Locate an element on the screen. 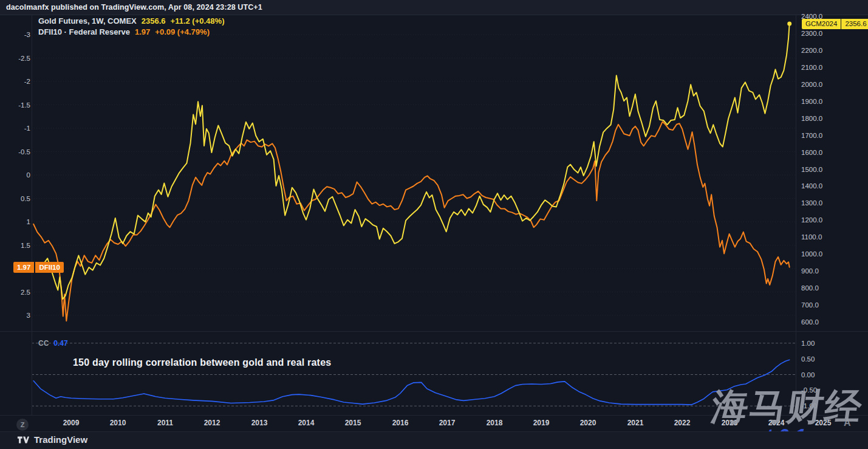 This screenshot has width=868, height=449. left-axis-tick: -0.5 is located at coordinates (15, 152).